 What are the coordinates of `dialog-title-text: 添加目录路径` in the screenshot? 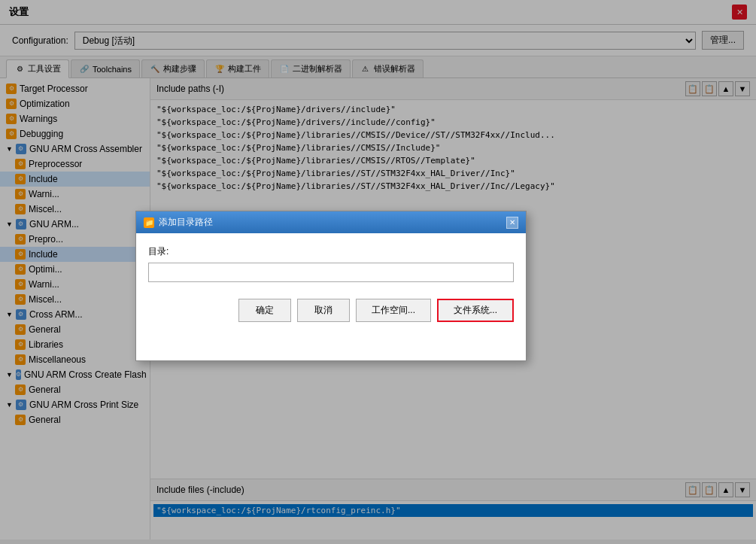 It's located at (186, 223).